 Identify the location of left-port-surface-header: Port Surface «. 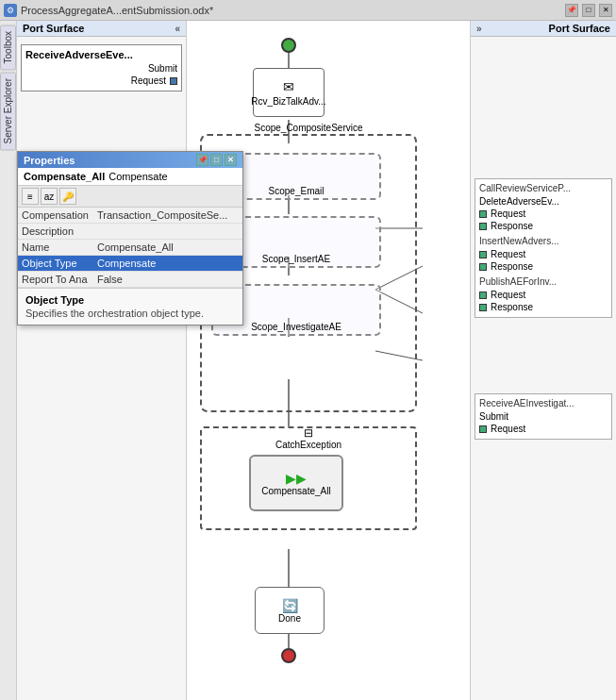
(102, 28).